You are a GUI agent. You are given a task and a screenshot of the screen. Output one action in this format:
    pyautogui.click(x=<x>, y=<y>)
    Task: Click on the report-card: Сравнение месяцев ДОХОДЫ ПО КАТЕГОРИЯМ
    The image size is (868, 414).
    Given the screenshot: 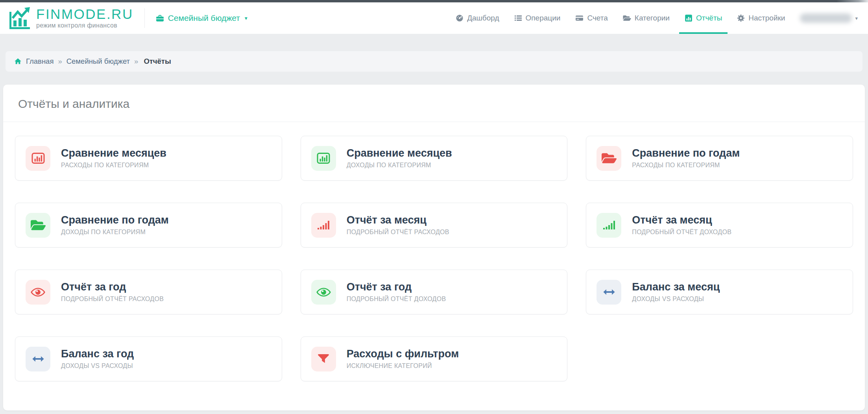 What is the action you would take?
    pyautogui.click(x=434, y=158)
    